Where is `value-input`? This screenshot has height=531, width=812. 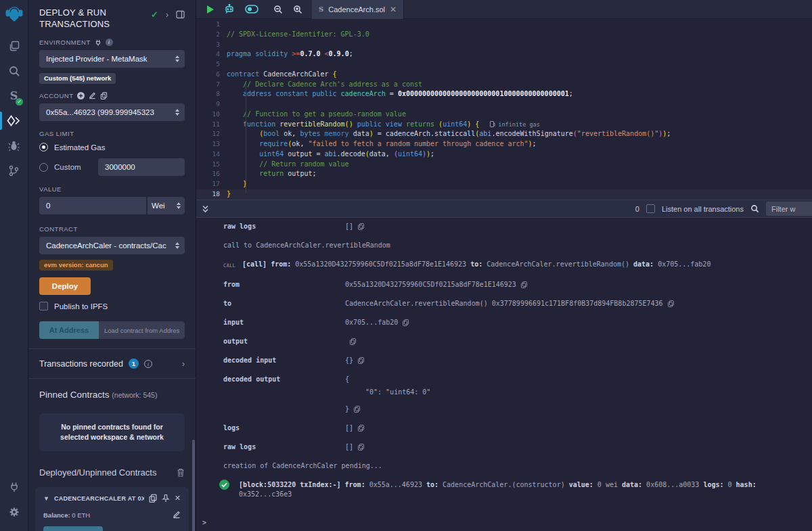 value-input is located at coordinates (93, 206).